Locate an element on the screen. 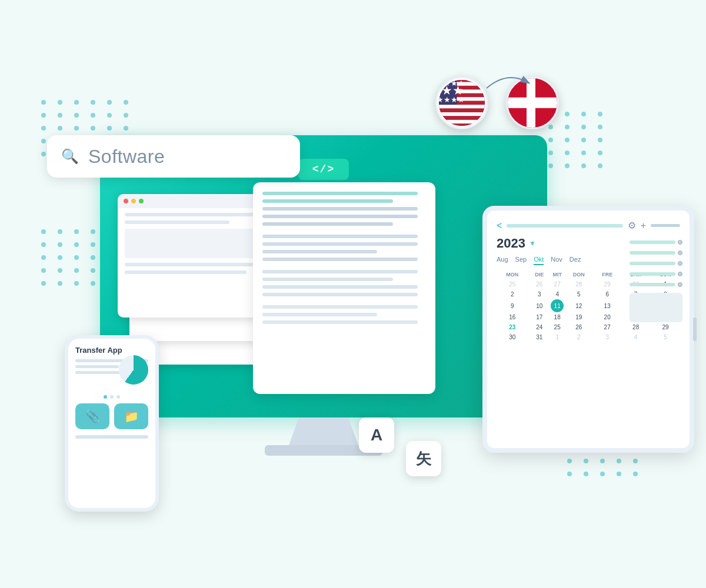 Image resolution: width=706 pixels, height=588 pixels. search-icon: 🔍 is located at coordinates (70, 156).